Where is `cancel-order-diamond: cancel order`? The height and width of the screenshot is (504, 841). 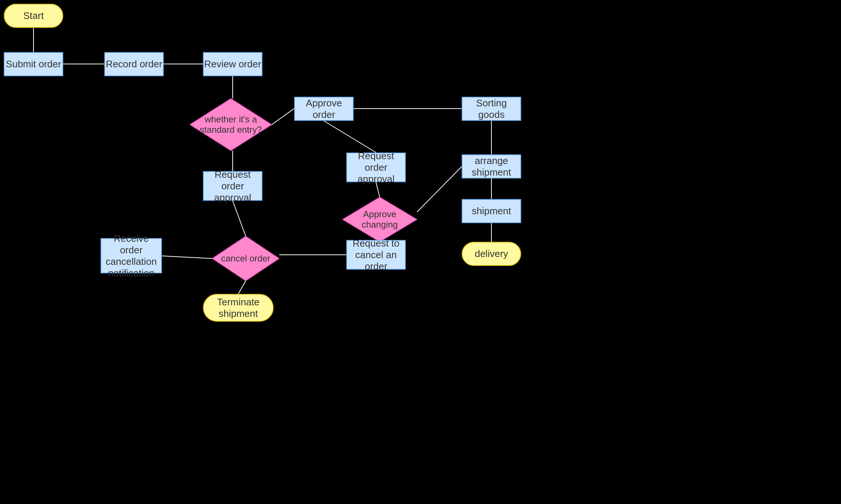
cancel-order-diamond: cancel order is located at coordinates (246, 259).